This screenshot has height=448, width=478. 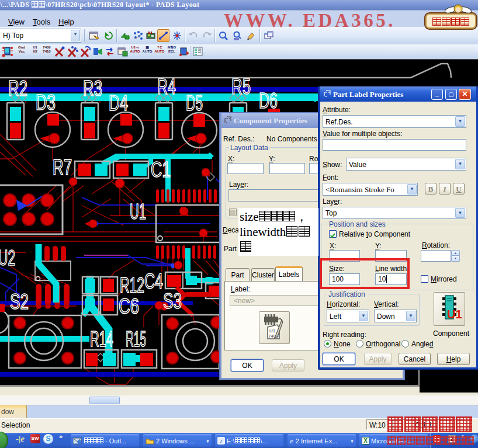 What do you see at coordinates (268, 100) in the screenshot?
I see `svg-text: D6` at bounding box center [268, 100].